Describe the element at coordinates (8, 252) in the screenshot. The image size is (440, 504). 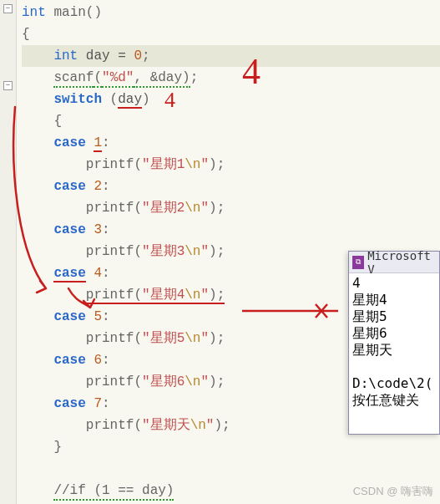
I see `fold-gutter: − −` at that location.